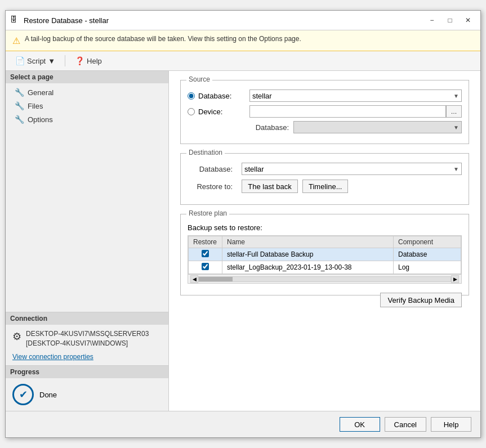 This screenshot has width=486, height=448. Describe the element at coordinates (88, 61) in the screenshot. I see `help-button: ❓ Help` at that location.